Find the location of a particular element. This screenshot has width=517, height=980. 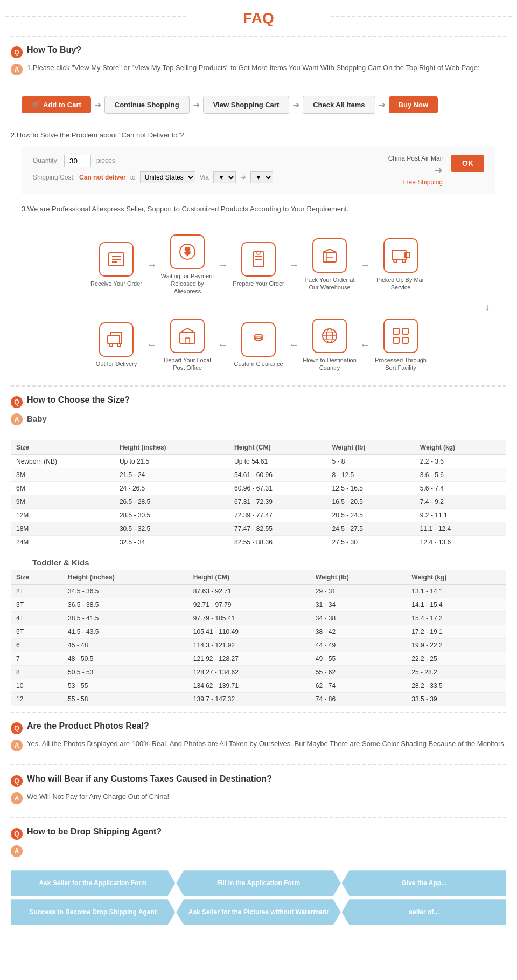

table-row: 9M26.5 - 28.567.31 - 72.3916.5 - 20.57.4… is located at coordinates (258, 502).